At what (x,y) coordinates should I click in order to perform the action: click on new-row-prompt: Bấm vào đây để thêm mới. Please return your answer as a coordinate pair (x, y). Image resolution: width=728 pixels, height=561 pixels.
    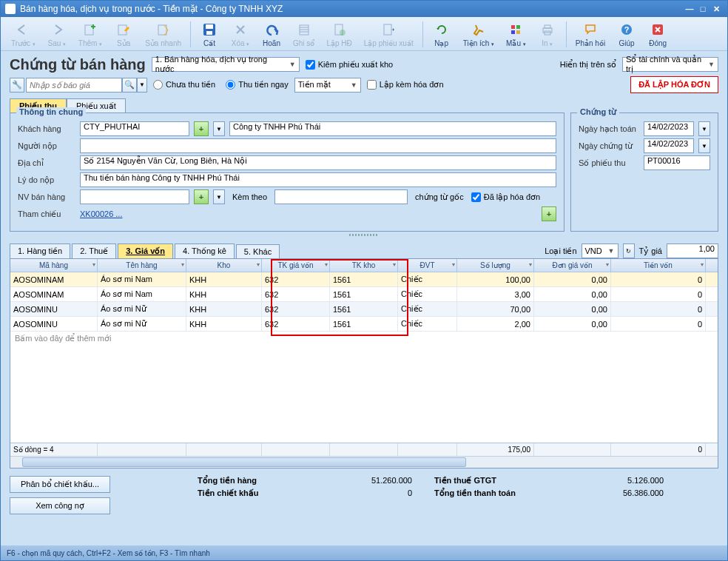
    Looking at the image, I should click on (364, 339).